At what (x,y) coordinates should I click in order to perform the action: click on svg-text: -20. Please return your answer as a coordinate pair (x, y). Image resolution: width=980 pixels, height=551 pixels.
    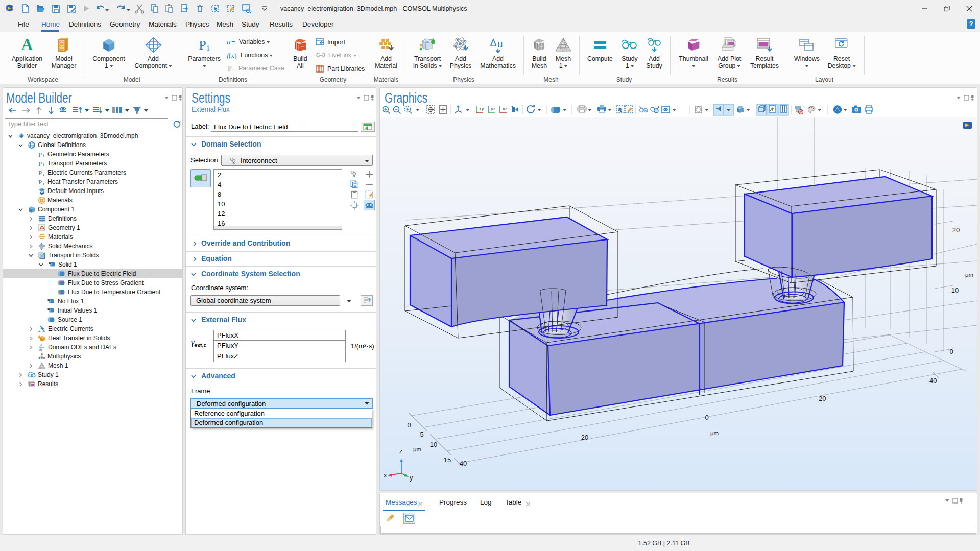
    Looking at the image, I should click on (821, 398).